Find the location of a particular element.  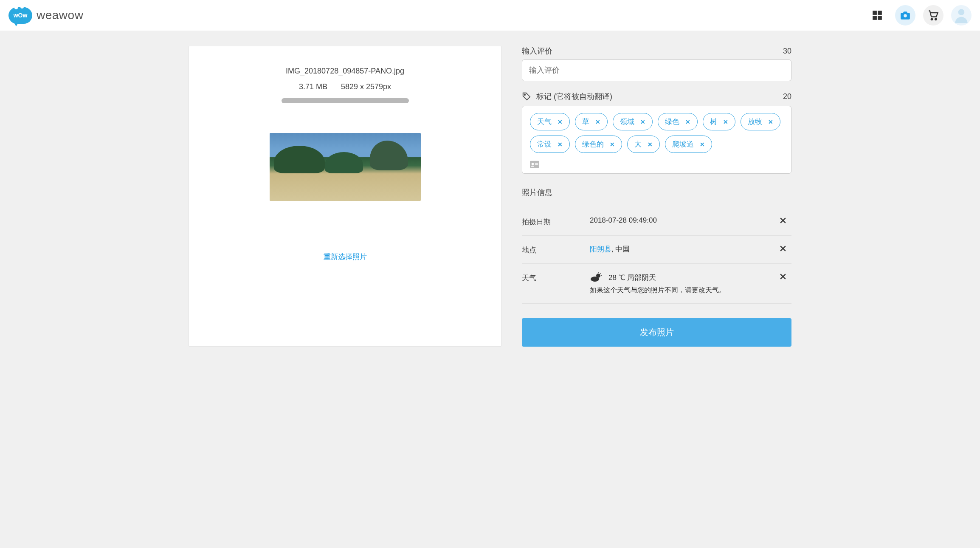

header: wOw weawow is located at coordinates (490, 15).